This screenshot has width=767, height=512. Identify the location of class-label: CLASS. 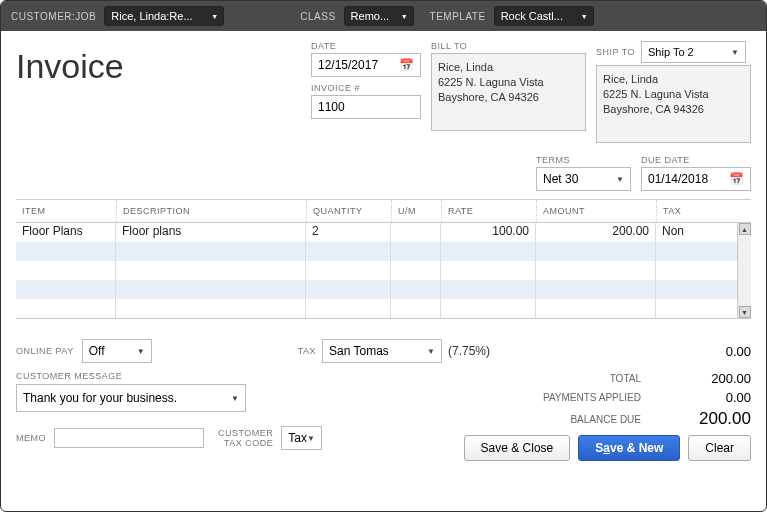
(318, 16).